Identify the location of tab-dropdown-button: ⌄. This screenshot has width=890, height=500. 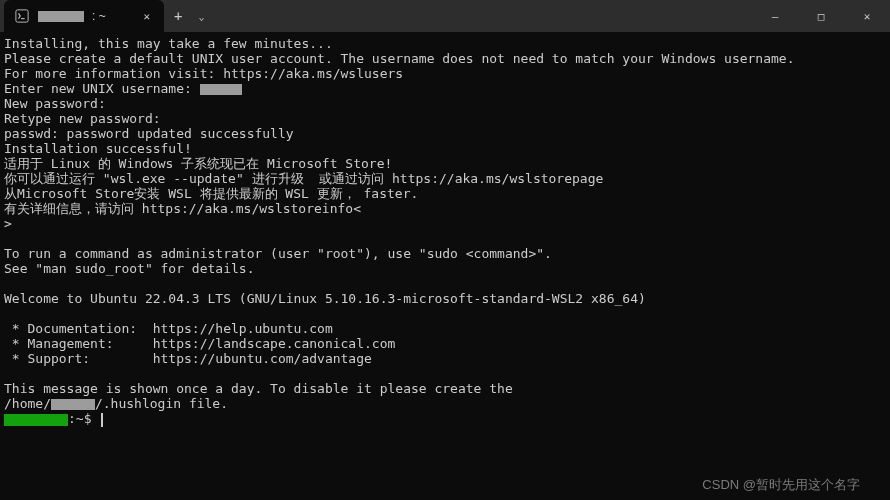
(201, 16).